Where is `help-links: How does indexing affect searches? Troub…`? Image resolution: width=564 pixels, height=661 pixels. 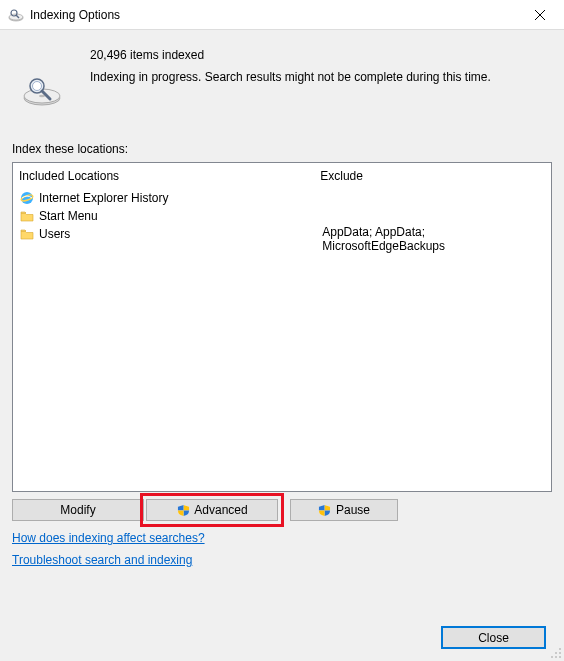
help-links: How does indexing affect searches? Troub… is located at coordinates (282, 553).